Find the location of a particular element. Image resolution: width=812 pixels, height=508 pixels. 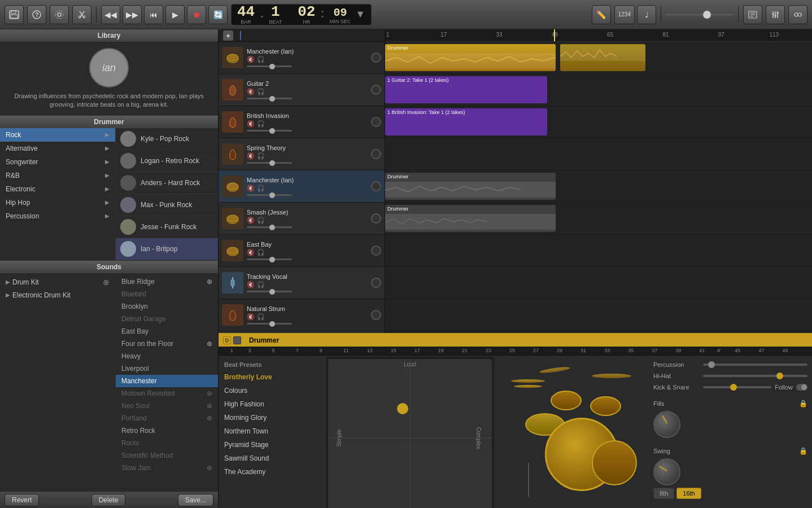

drummer-item-logan: Logan - Retro Rock is located at coordinates (167, 161).